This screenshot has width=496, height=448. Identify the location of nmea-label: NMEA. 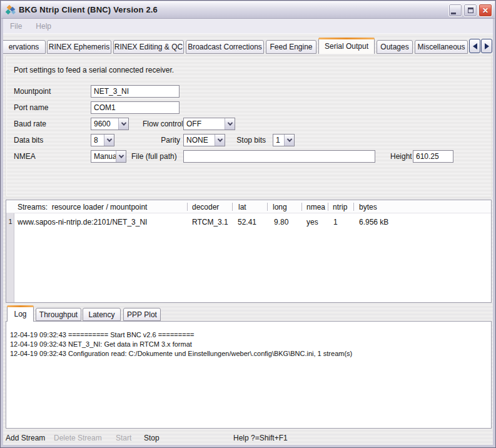
(25, 156).